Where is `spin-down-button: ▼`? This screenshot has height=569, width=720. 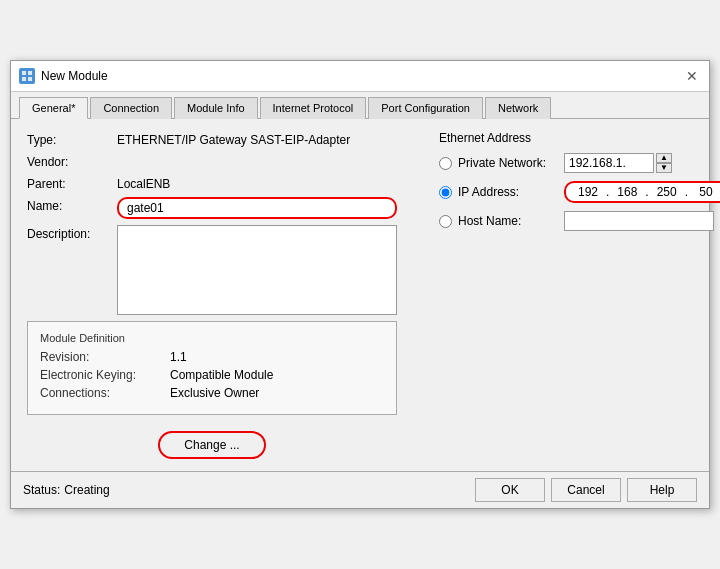
spin-down-button: ▼ is located at coordinates (664, 168).